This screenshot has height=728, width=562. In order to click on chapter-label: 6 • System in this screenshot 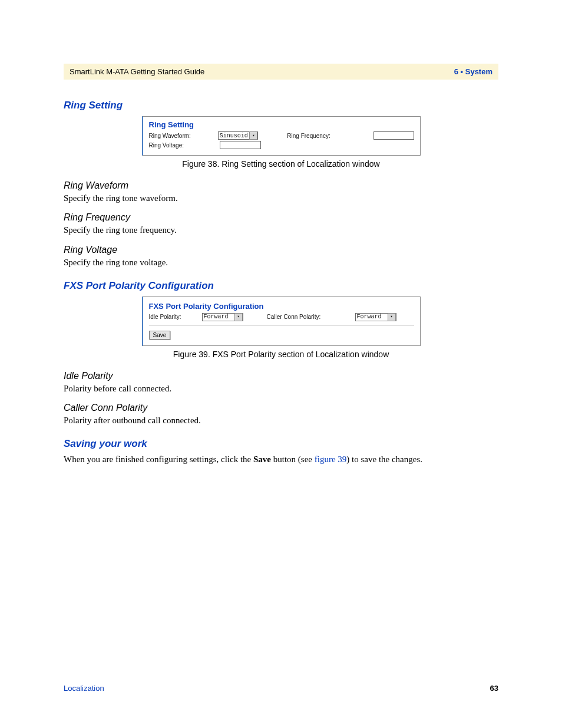, I will do `click(474, 72)`.